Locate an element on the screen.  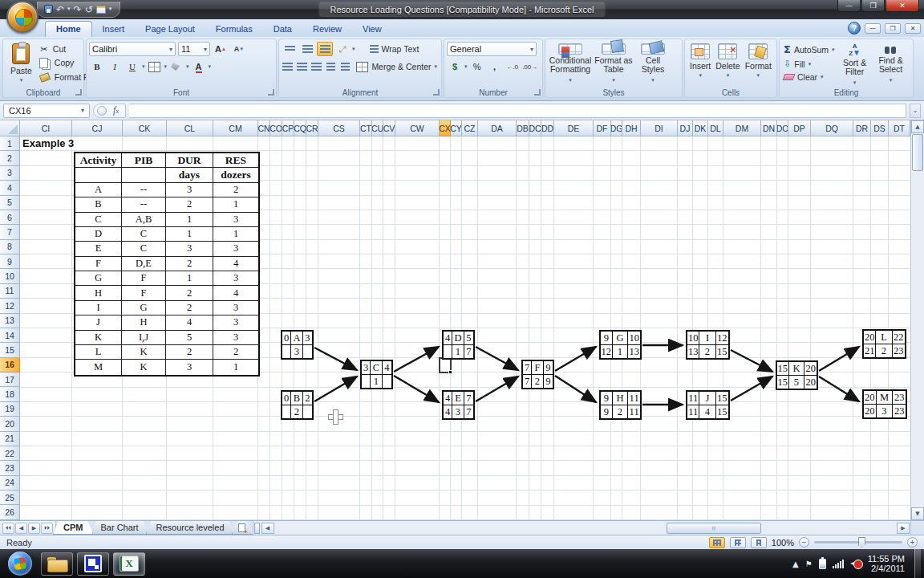
first-sheet-icon: ⏴⏴ is located at coordinates (8, 528).